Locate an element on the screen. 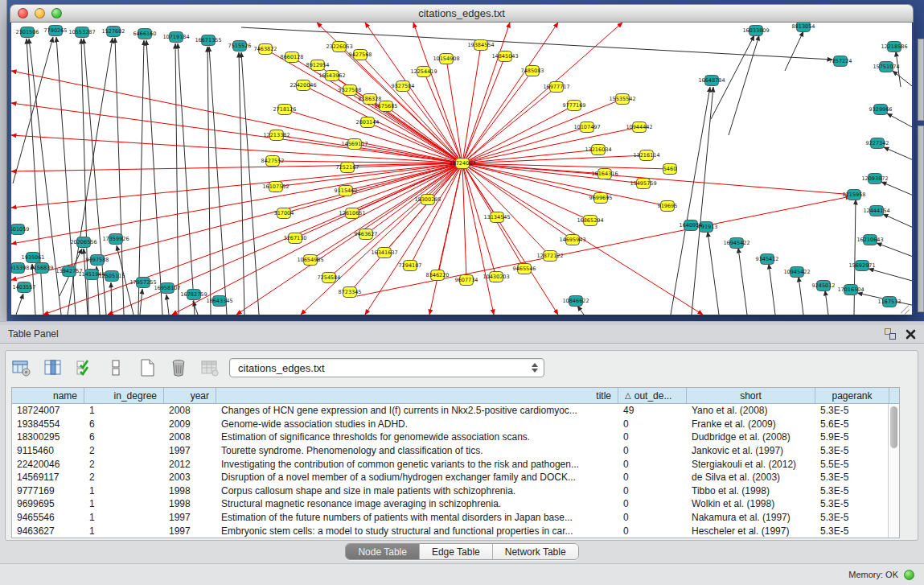 The height and width of the screenshot is (585, 924). graph-node: 15495759 is located at coordinates (643, 183).